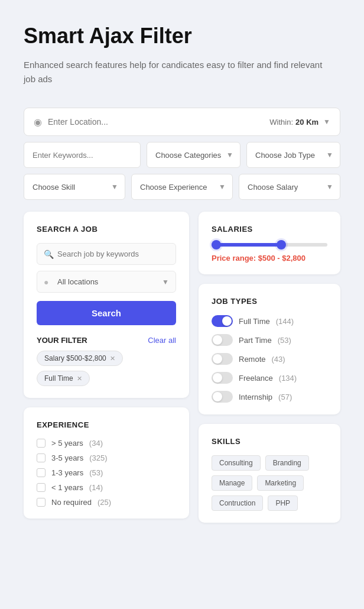  I want to click on toggle-remote, so click(222, 359).